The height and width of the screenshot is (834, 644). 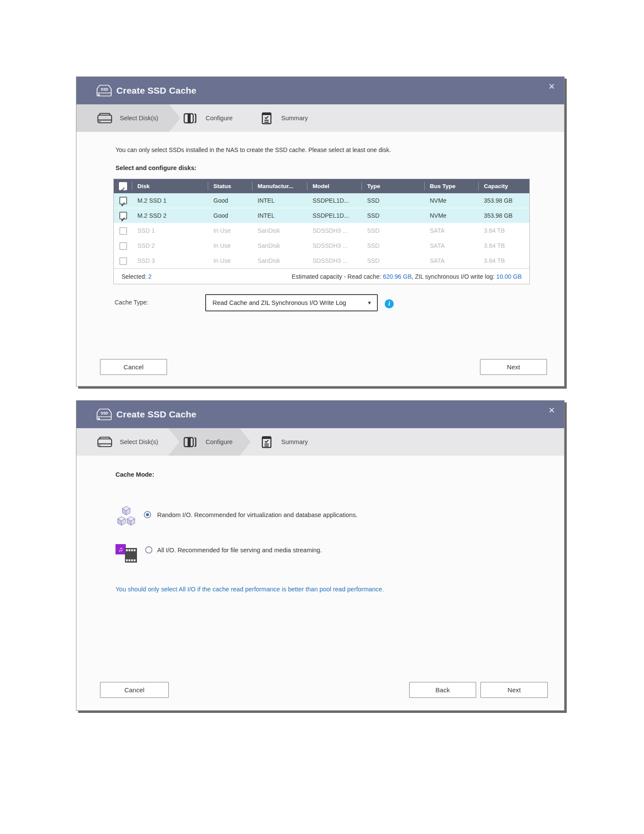 I want to click on table-label: Select and configure disks:, so click(x=156, y=168).